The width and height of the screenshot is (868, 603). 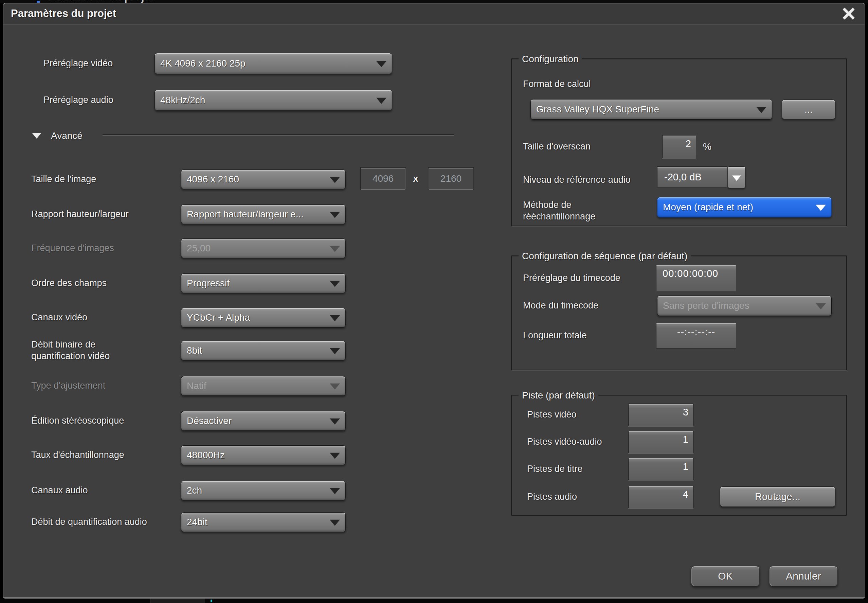 I want to click on total-length-value: --:--:--:--, so click(x=696, y=332).